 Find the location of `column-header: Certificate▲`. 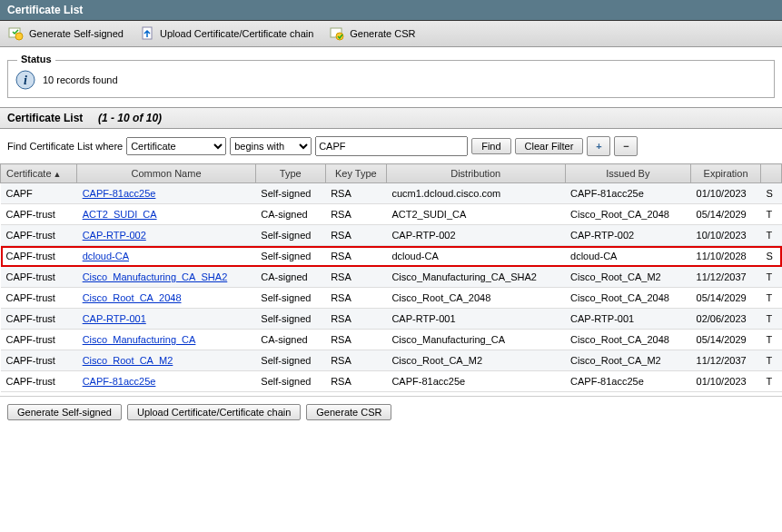

column-header: Certificate▲ is located at coordinates (39, 174).